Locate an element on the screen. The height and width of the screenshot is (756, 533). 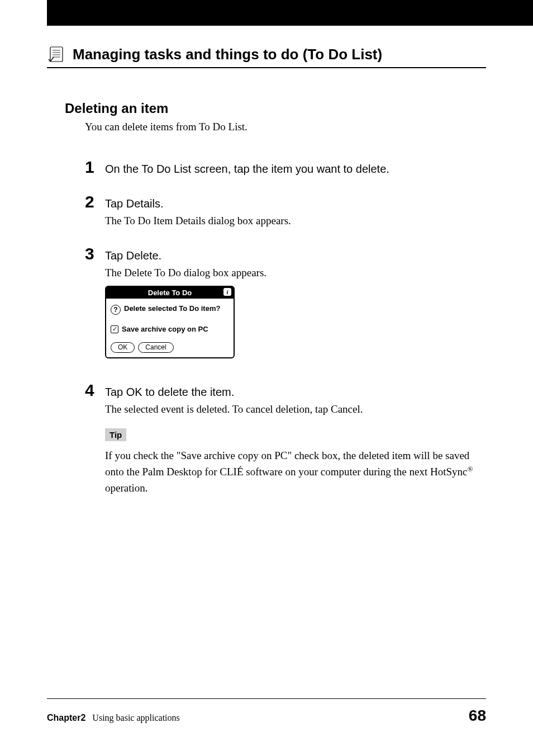
cancel-button: Cancel is located at coordinates (155, 348).